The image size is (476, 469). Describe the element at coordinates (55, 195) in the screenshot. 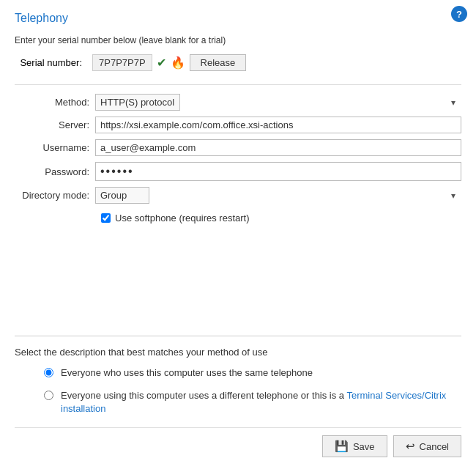

I see `directory-label: Directory mode:` at that location.